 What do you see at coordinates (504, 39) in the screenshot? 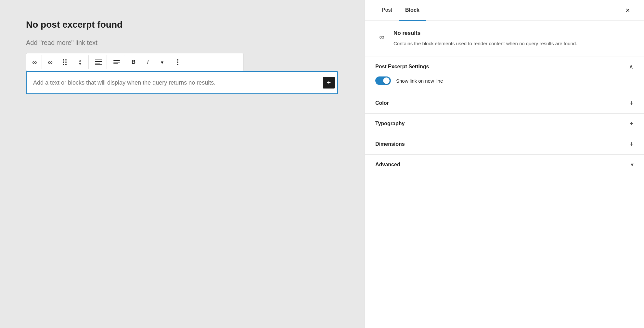
I see `block-info: ∞ No results Contains the block elements…` at bounding box center [504, 39].